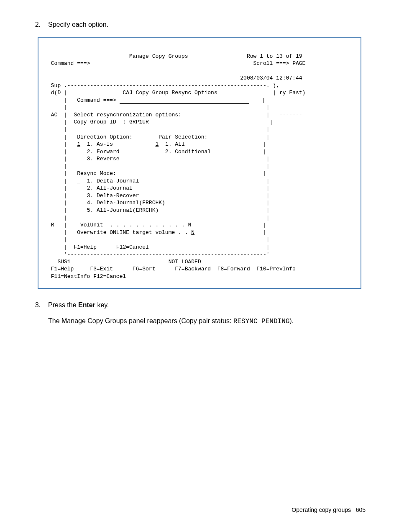 The image size is (399, 532). What do you see at coordinates (156, 100) in the screenshot?
I see `popup-command-line: | Command ===> |` at bounding box center [156, 100].